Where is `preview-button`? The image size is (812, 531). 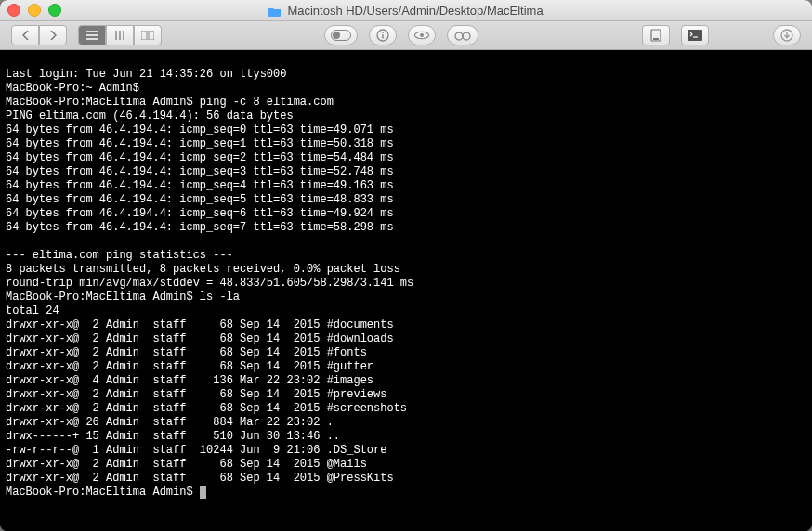 preview-button is located at coordinates (422, 35).